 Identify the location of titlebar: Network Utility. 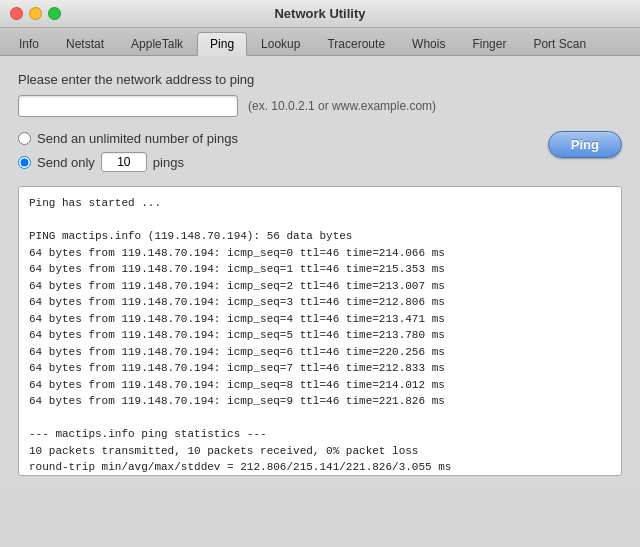
(320, 14).